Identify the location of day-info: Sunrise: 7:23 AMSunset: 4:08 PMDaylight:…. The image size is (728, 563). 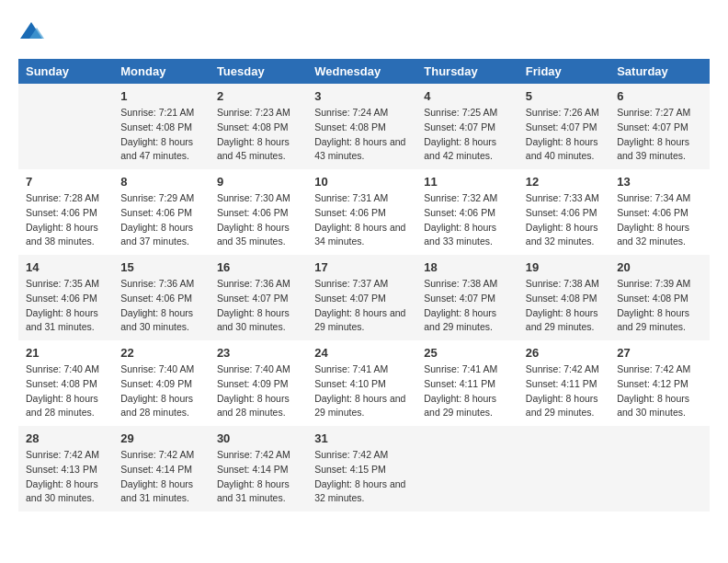
(258, 134).